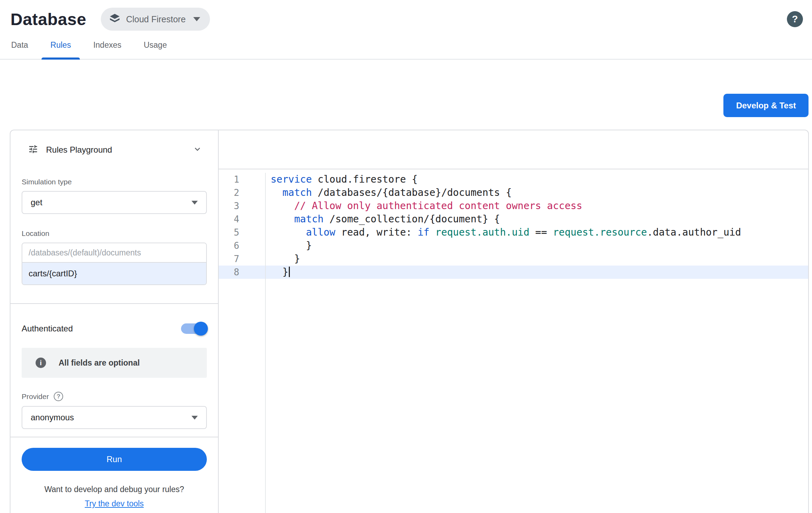  What do you see at coordinates (114, 253) in the screenshot?
I see `location-base-input` at bounding box center [114, 253].